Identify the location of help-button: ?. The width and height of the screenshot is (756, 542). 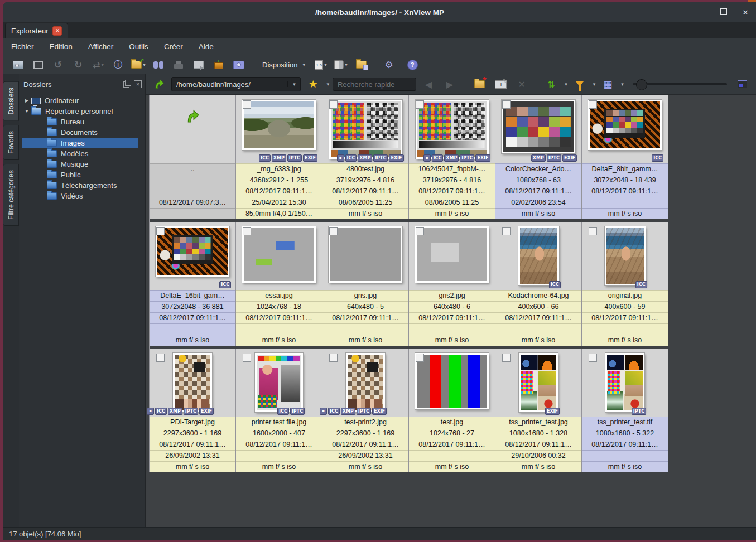
(412, 65).